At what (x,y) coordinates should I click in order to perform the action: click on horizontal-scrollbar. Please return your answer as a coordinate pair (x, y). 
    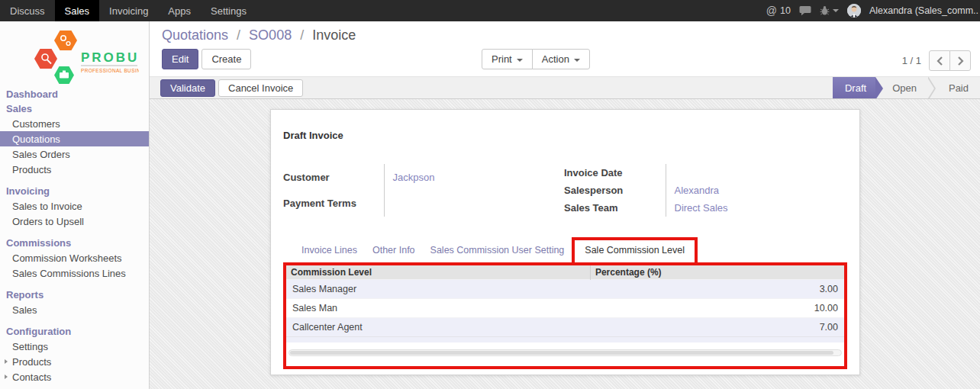
    Looking at the image, I should click on (565, 352).